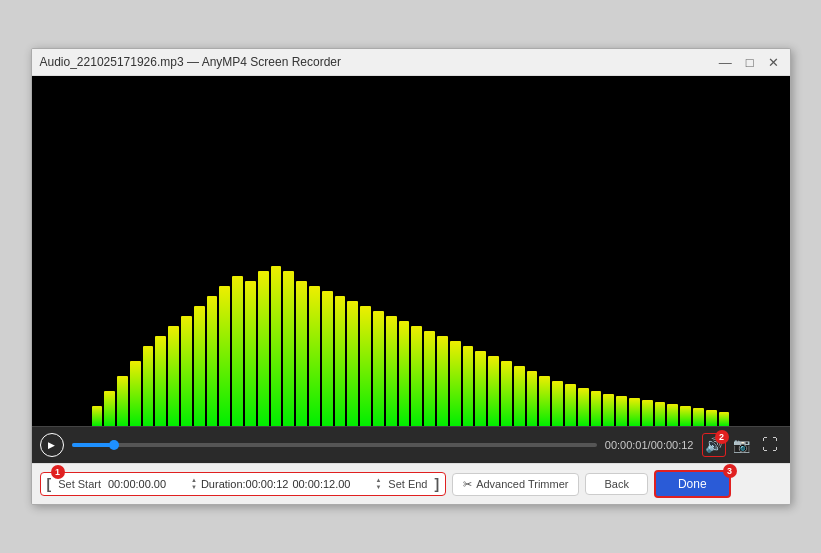 Image resolution: width=821 pixels, height=553 pixels. What do you see at coordinates (331, 484) in the screenshot?
I see `end-time-input` at bounding box center [331, 484].